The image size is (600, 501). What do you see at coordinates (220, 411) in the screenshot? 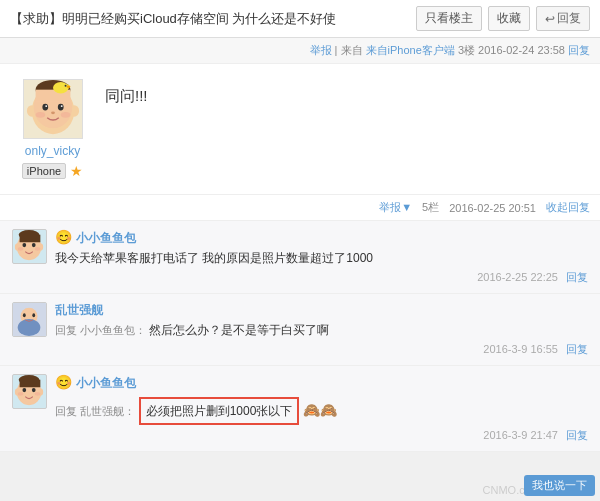
I see `reply-text-3: 必须把照片删到1000张以下` at bounding box center [220, 411].